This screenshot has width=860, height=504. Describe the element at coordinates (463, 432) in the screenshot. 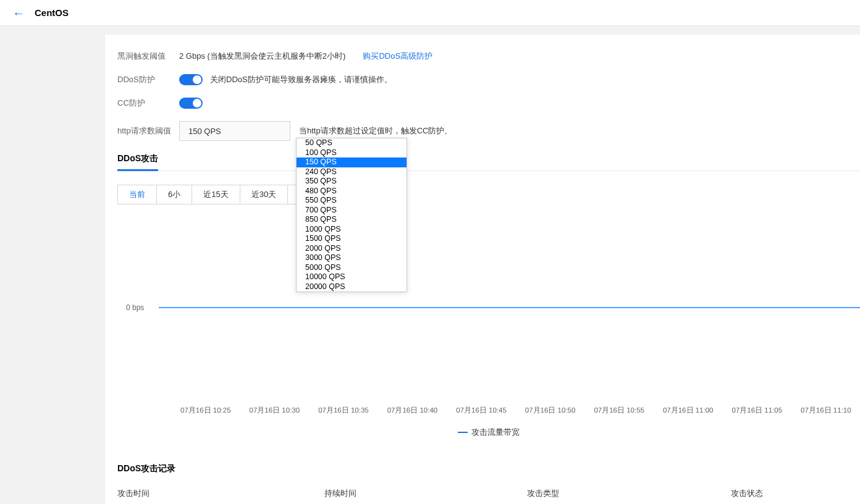

I see `legend-line-icon` at that location.